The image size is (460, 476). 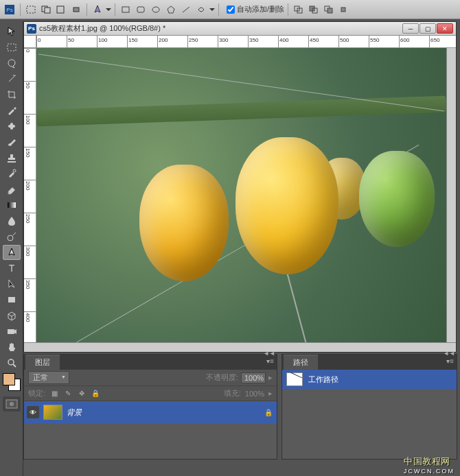 I want to click on ruler-origin, so click(x=30, y=42).